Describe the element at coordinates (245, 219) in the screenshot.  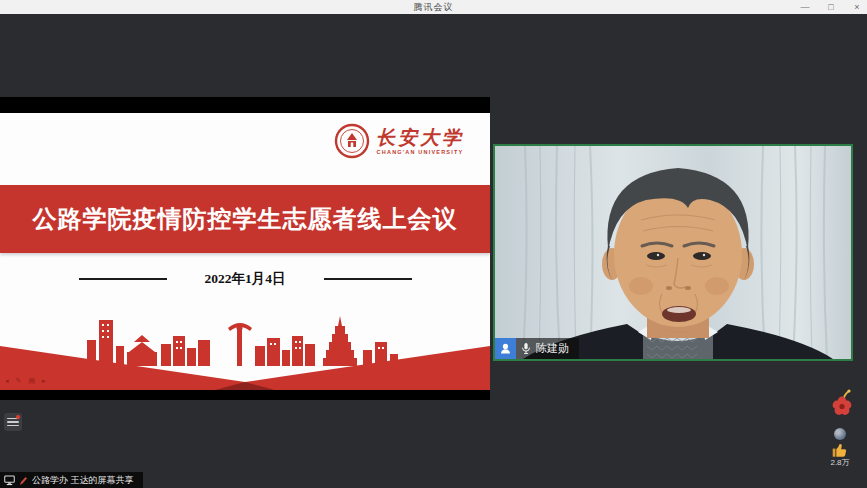
I see `slide-title-banner: 公路学院疫情防控学生志愿者线上会议` at that location.